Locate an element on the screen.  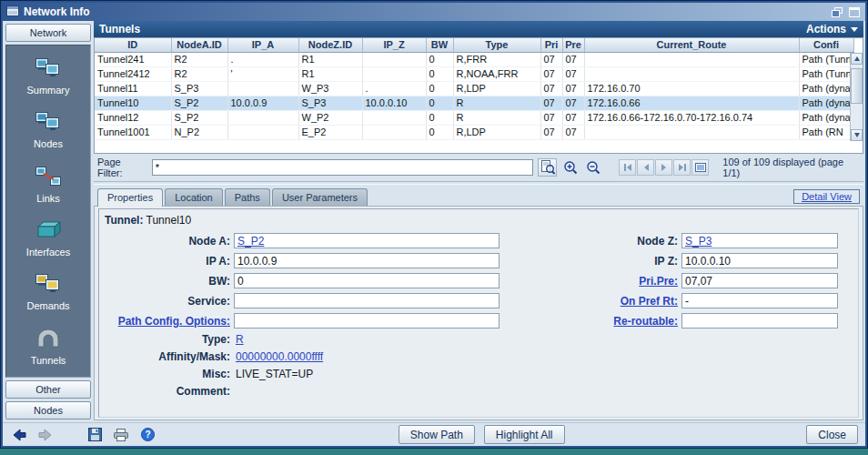
last-page-button is located at coordinates (682, 167).